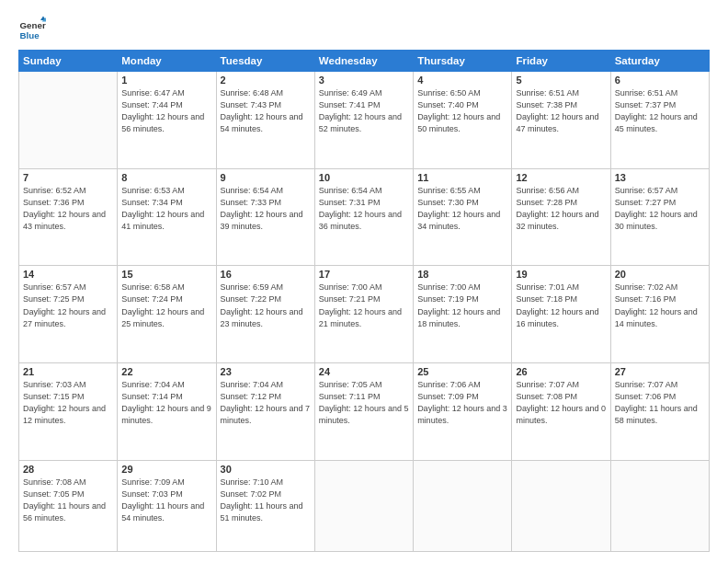 This screenshot has width=728, height=563. Describe the element at coordinates (463, 61) in the screenshot. I see `weekday-header: Thursday` at that location.